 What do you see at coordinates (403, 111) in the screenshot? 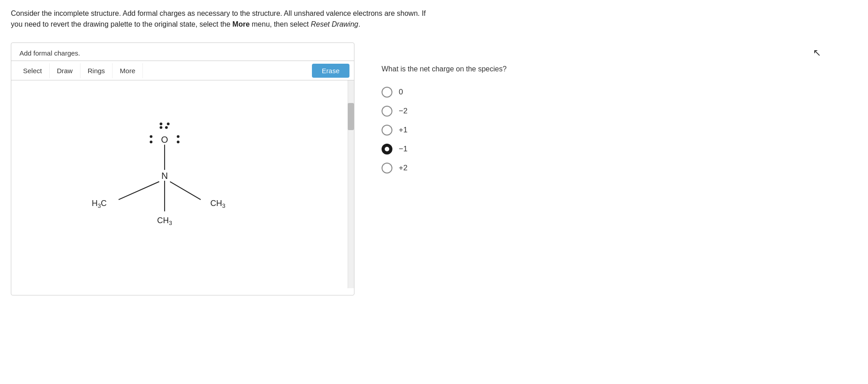
I see `option-label-opt1: −2` at bounding box center [403, 111].